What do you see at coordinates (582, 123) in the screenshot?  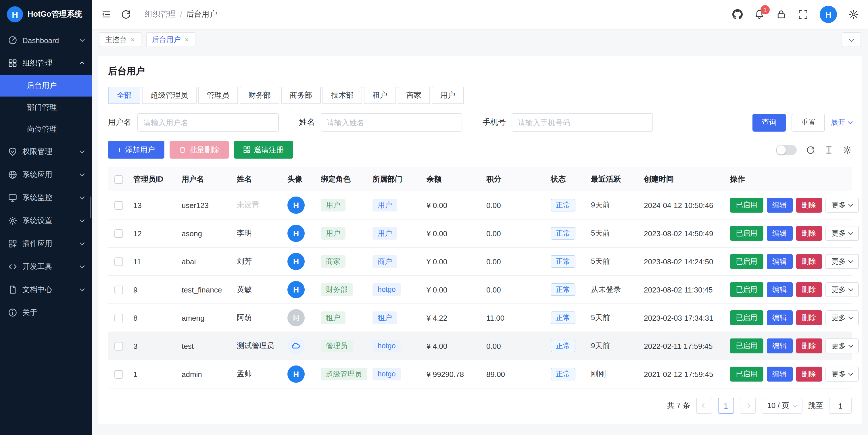 I see `mobile-input` at bounding box center [582, 123].